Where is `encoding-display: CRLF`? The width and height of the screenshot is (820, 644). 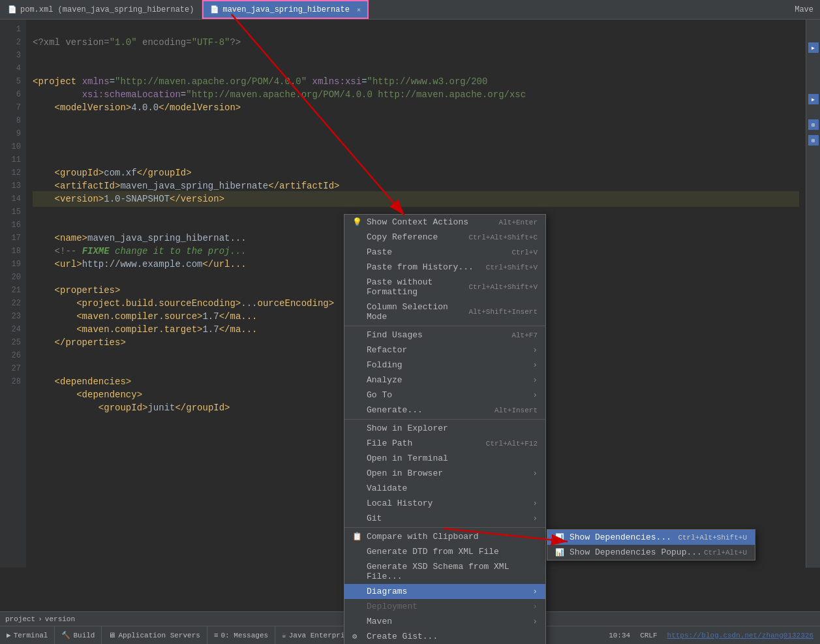
encoding-display: CRLF is located at coordinates (648, 636).